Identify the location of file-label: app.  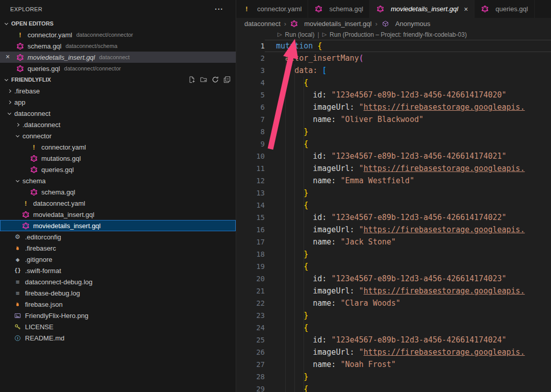
(20, 102).